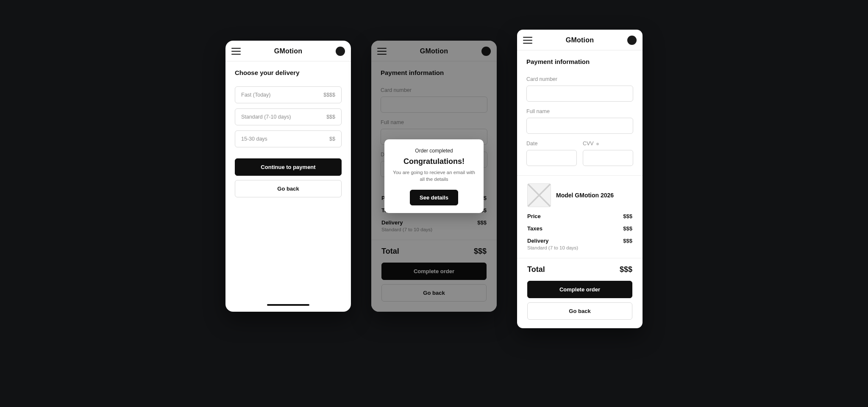 This screenshot has width=868, height=407. I want to click on section-title: Payment information, so click(580, 59).